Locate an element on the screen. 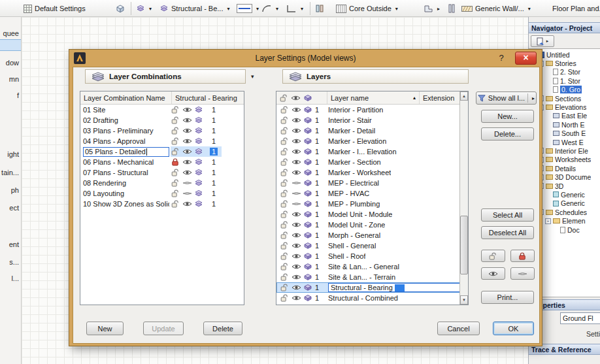  update-combination-button: Update is located at coordinates (163, 328).